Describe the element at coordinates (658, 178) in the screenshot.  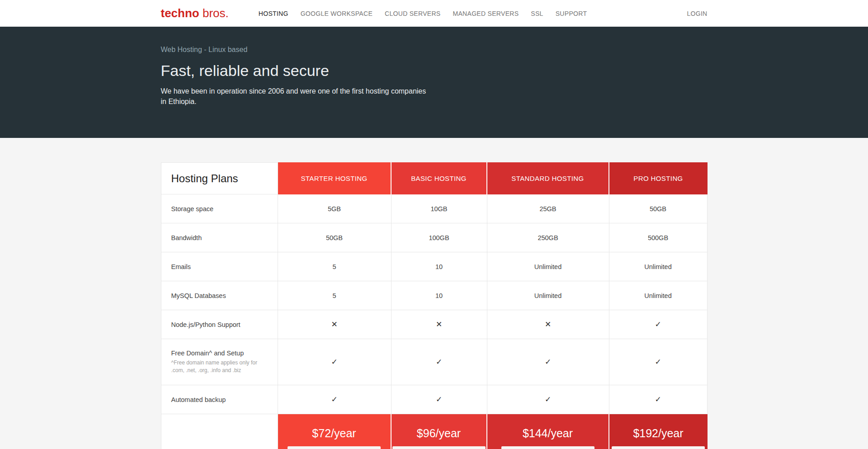
I see `plan-header-pro-hosting: PRO HOSTING` at that location.